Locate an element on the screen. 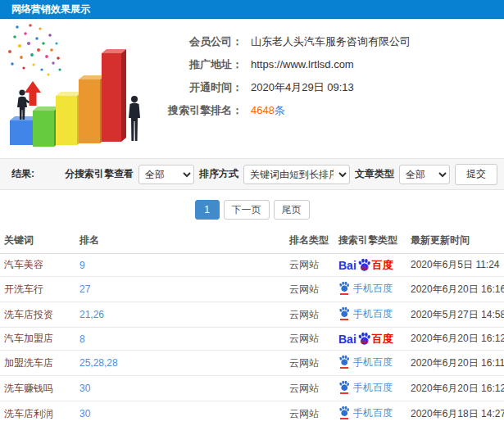 Image resolution: width=504 pixels, height=426 pixels. col-engine-type: 搜索引擎类型 is located at coordinates (370, 241).